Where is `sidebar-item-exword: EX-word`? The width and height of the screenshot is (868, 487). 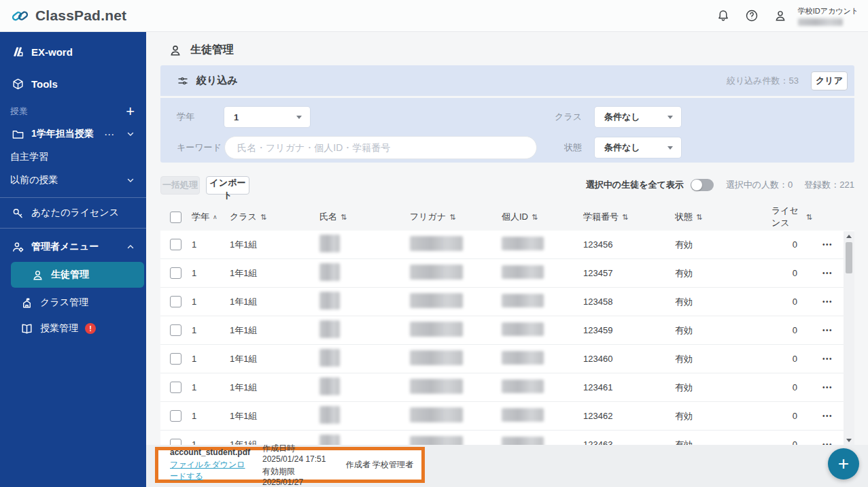
sidebar-item-exword: EX-word is located at coordinates (73, 52).